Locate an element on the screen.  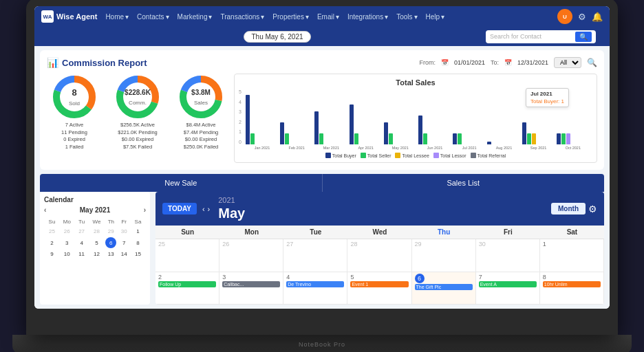
mini-day-10: 10 is located at coordinates (67, 254).